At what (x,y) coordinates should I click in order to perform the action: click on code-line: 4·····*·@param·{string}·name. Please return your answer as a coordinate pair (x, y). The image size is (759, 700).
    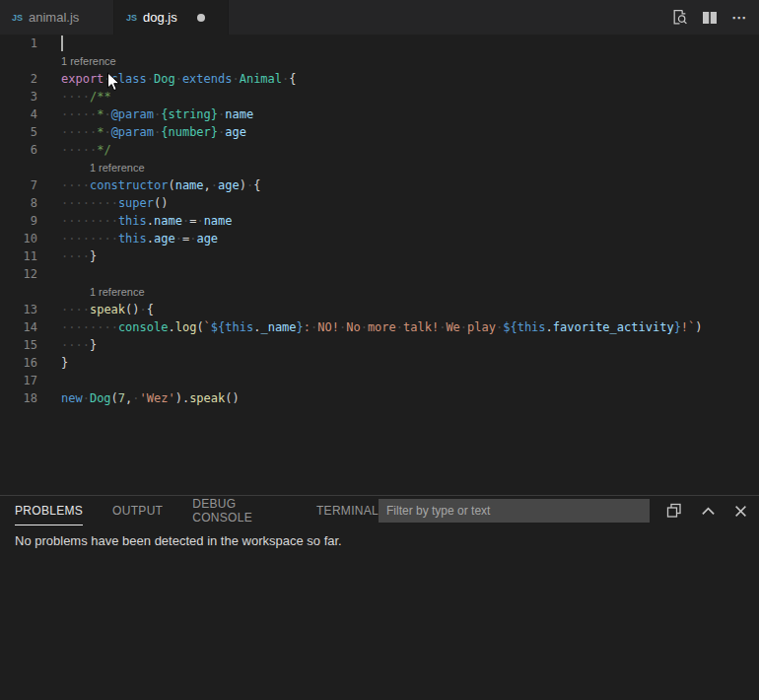
    Looking at the image, I should click on (380, 114).